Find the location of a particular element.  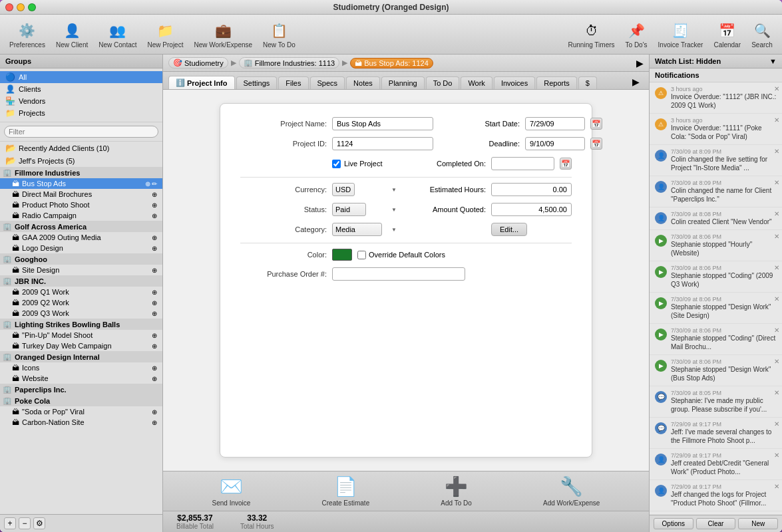

override-color-checkbox is located at coordinates (362, 255).